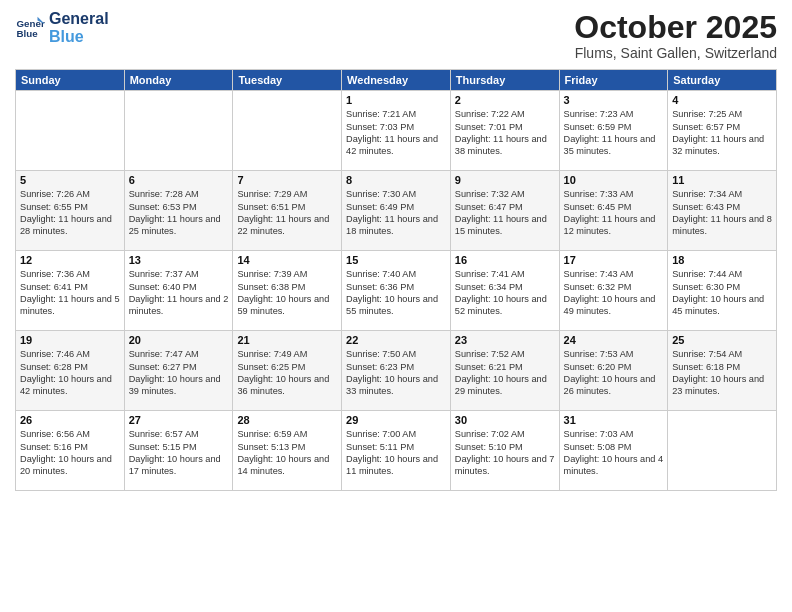 This screenshot has height=612, width=792. I want to click on table-row: 12Sunrise: 7:36 AMSunset: 6:41 PMDayligh…, so click(70, 291).